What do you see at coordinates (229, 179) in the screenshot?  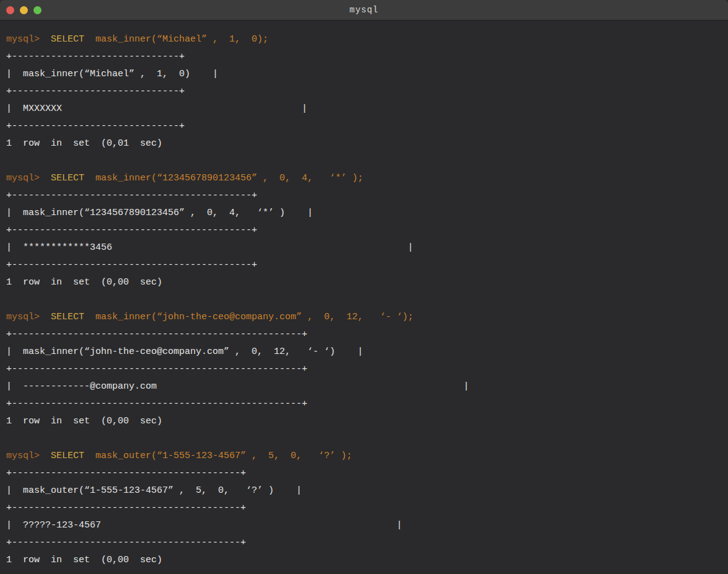 I see `sql-query-text: mask_inner(“1234567890123456” , 0, 4, ‘*…` at bounding box center [229, 179].